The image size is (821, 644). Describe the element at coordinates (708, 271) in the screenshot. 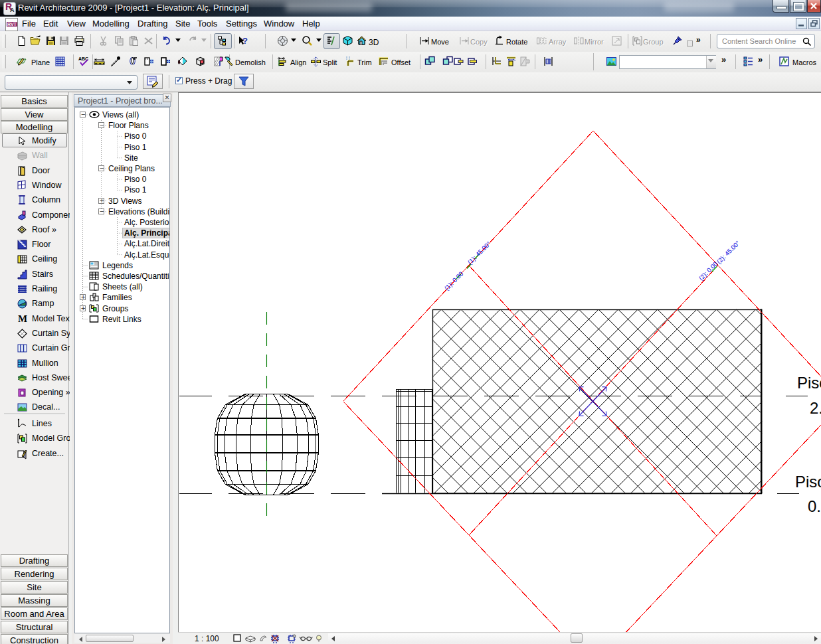

I see `svg-text: (2): 0.00` at that location.